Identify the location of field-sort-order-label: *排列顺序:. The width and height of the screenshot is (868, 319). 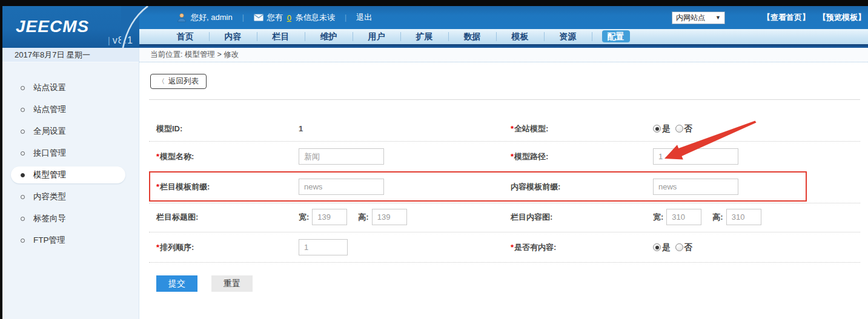
(175, 247).